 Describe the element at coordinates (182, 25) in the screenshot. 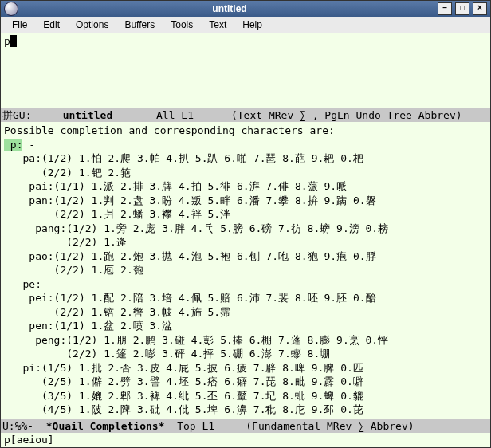

I see `menu-tools: Tools` at that location.